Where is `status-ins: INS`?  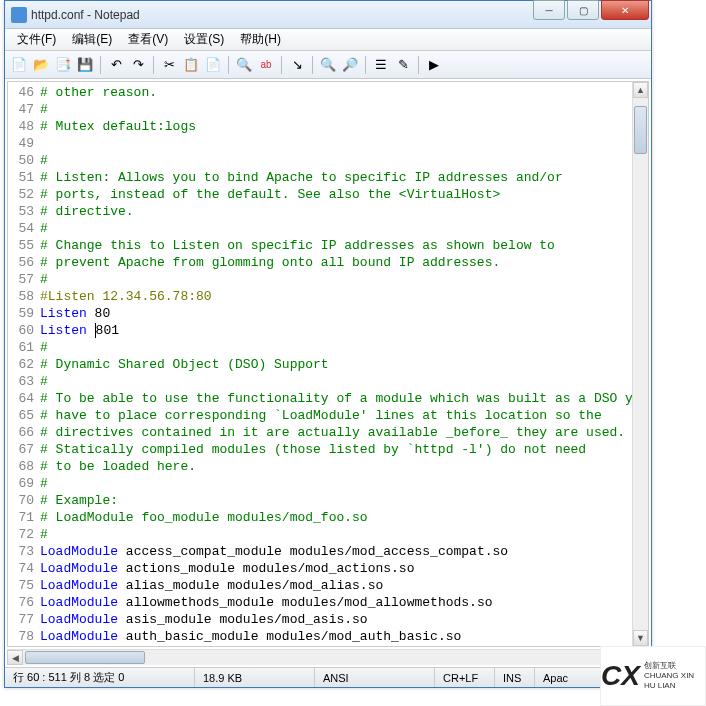
status-ins: INS is located at coordinates (515, 678).